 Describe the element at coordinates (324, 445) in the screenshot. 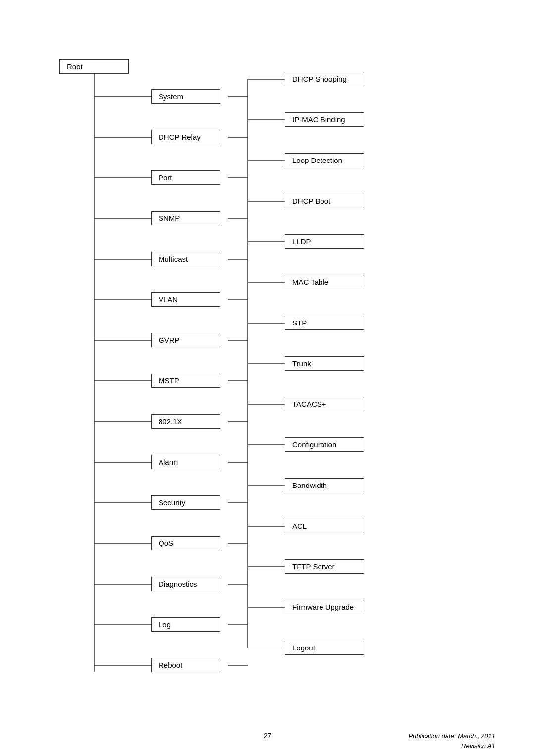

I see `right-node-9: Configuration` at that location.